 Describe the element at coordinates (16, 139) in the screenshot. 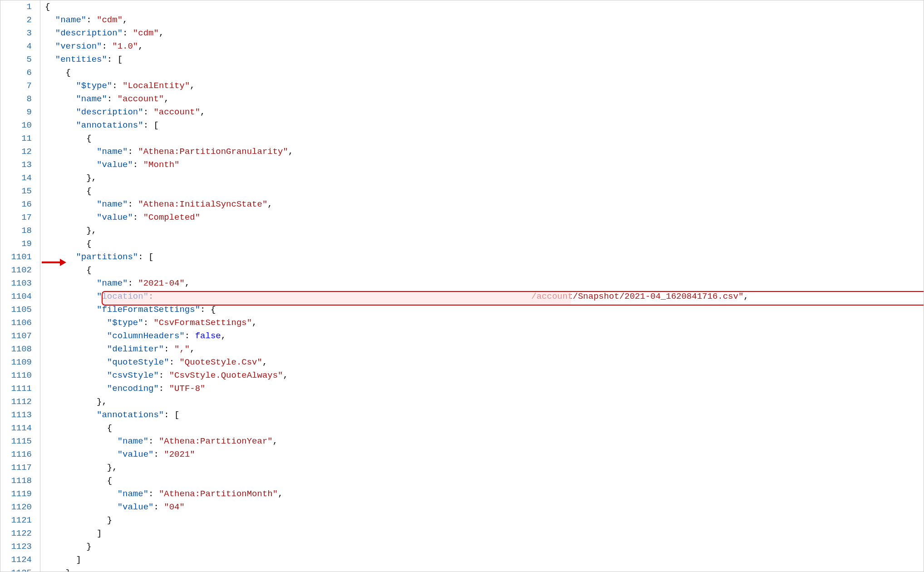

I see `line-number: 11` at that location.